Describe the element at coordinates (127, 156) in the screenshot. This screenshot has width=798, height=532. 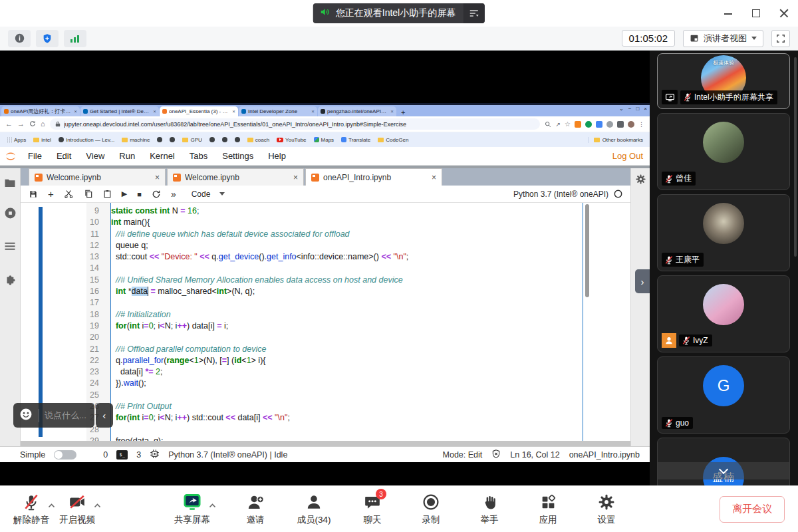
I see `menu-item-run: Run` at that location.